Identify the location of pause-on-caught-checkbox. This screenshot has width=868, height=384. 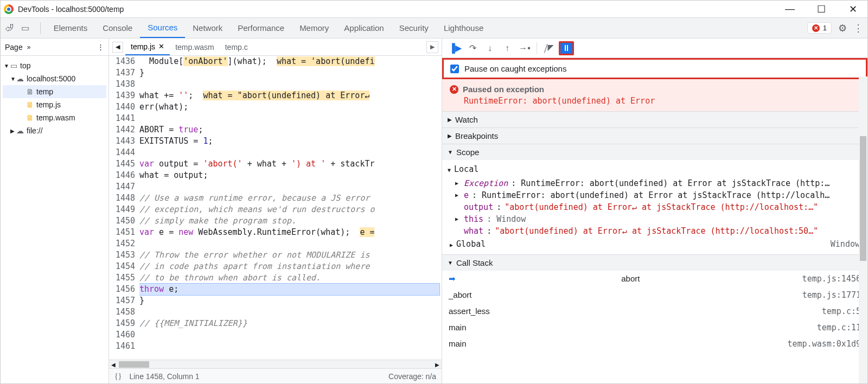
(455, 69).